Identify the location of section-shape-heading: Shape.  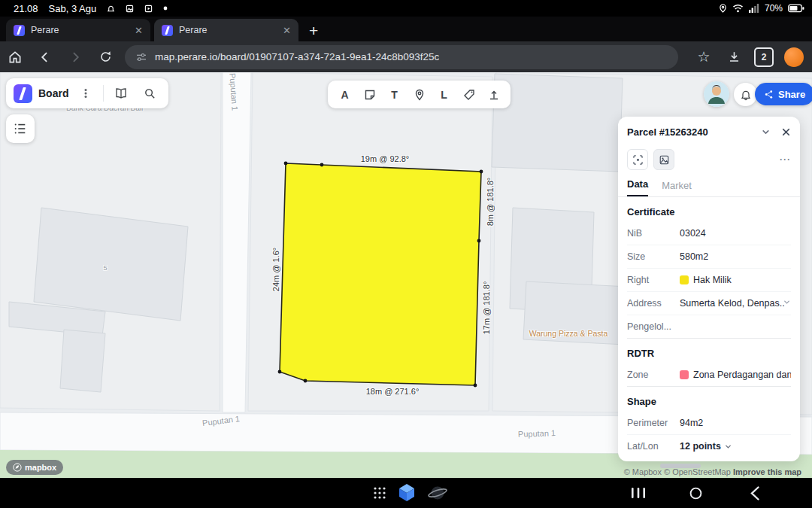
(709, 399).